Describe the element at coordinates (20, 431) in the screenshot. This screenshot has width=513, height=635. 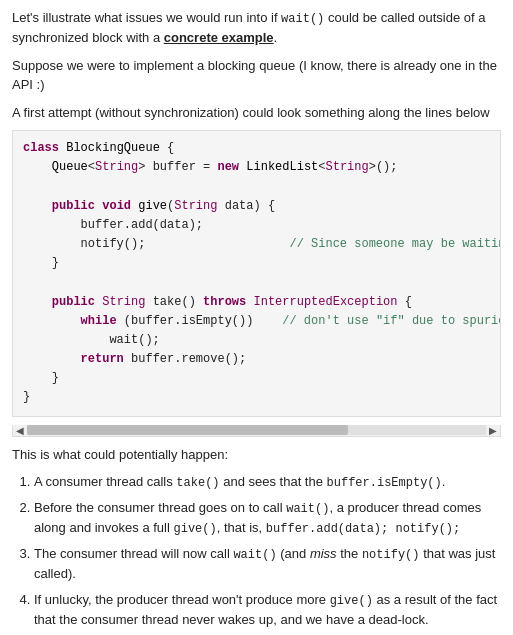
I see `scroll-left-arrow: ◀` at that location.